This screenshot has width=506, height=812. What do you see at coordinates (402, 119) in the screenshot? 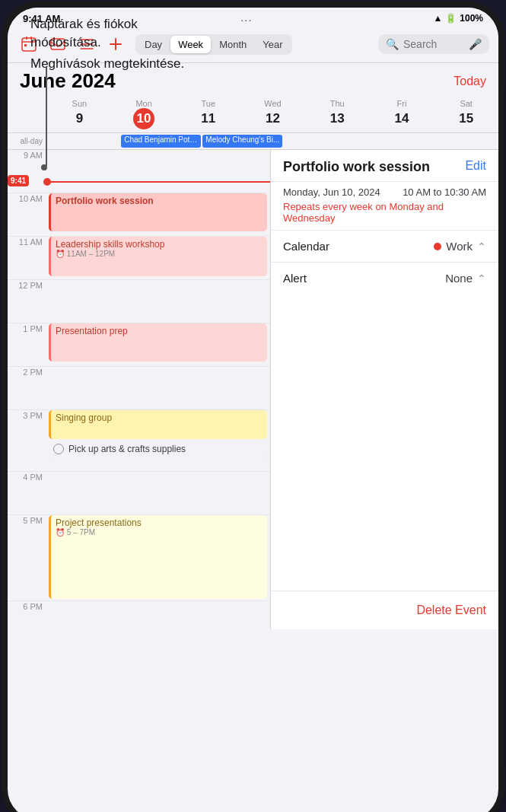
I see `fri-num: 14` at bounding box center [402, 119].